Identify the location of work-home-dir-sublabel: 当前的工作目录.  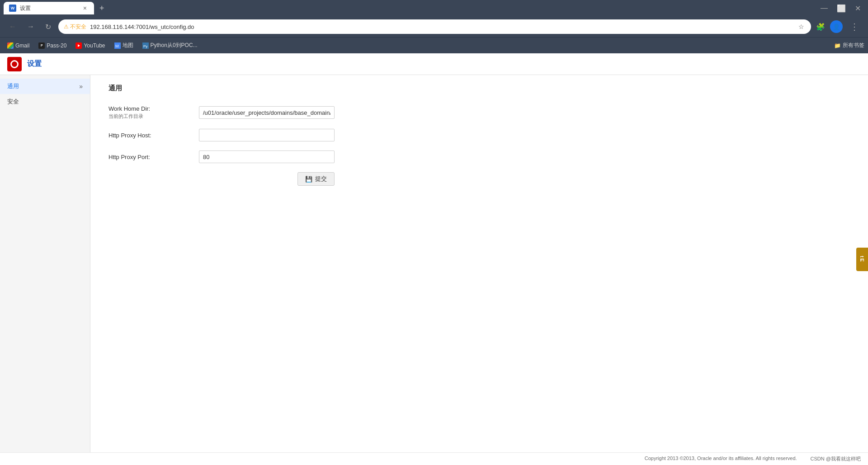
(154, 117).